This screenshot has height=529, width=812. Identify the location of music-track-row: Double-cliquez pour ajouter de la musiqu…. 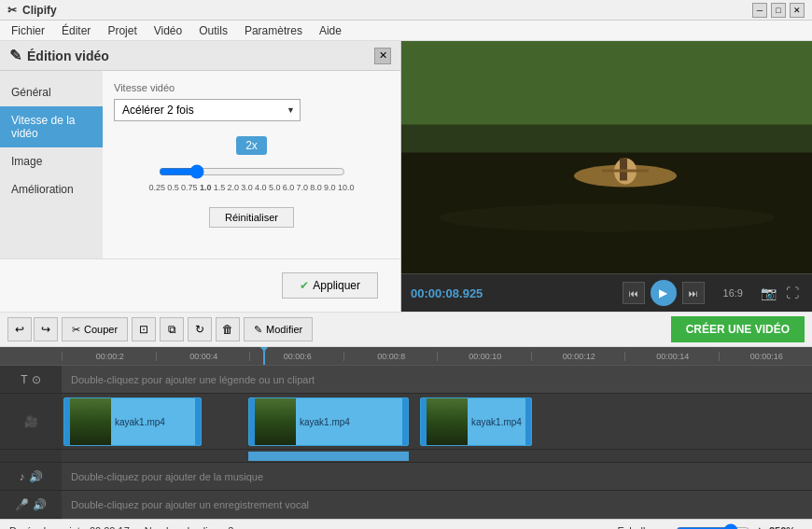
(437, 477).